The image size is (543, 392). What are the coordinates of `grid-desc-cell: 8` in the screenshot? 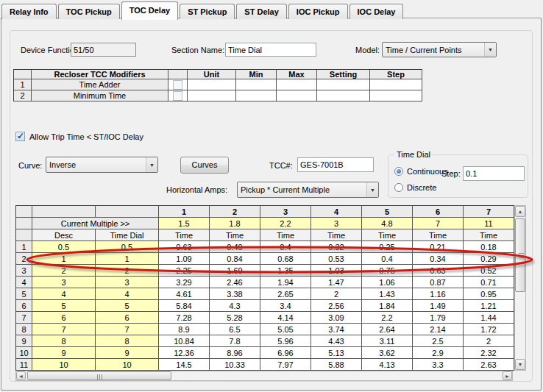 It's located at (64, 341).